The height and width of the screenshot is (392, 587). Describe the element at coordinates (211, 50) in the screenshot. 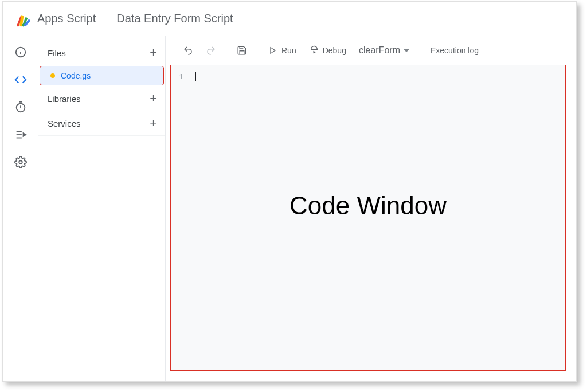

I see `redo-button` at that location.